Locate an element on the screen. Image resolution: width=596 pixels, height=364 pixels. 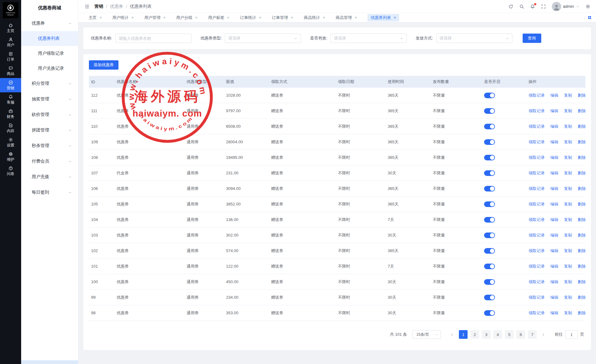
sidebar-group-每日签到: 每日签到 is located at coordinates (50, 192).